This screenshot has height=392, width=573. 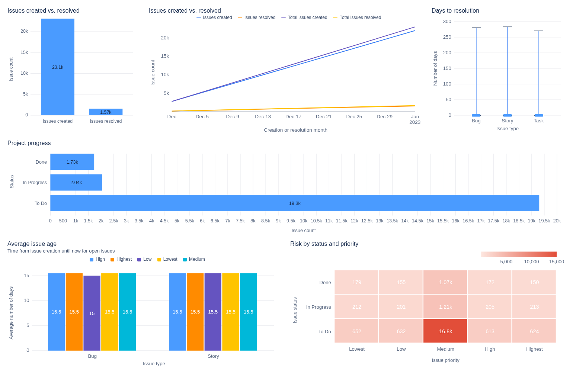 What do you see at coordinates (145, 315) in the screenshot?
I see `chart-average-age: Average number of days 051015 15.515.515…` at bounding box center [145, 315].